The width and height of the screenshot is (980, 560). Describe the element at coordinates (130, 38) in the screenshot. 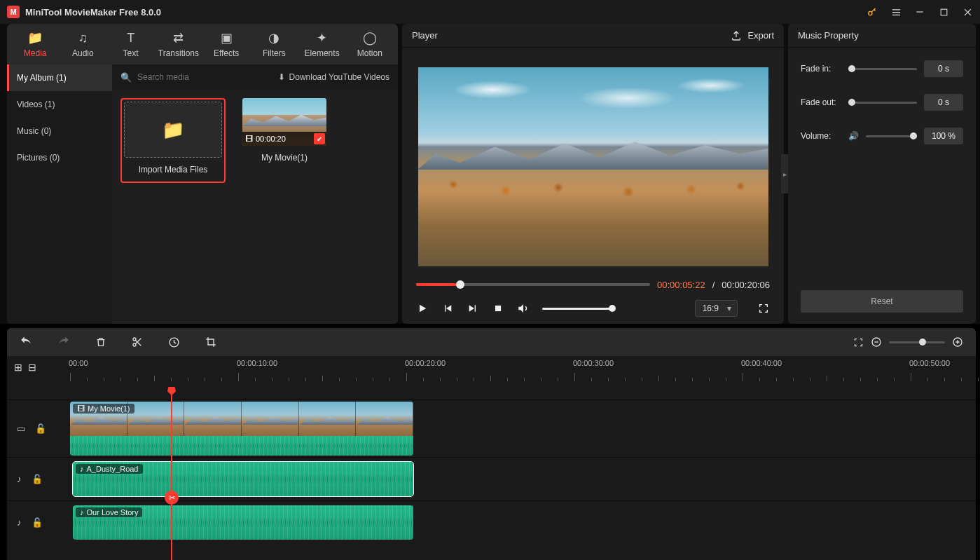

I see `text-icon: T` at that location.